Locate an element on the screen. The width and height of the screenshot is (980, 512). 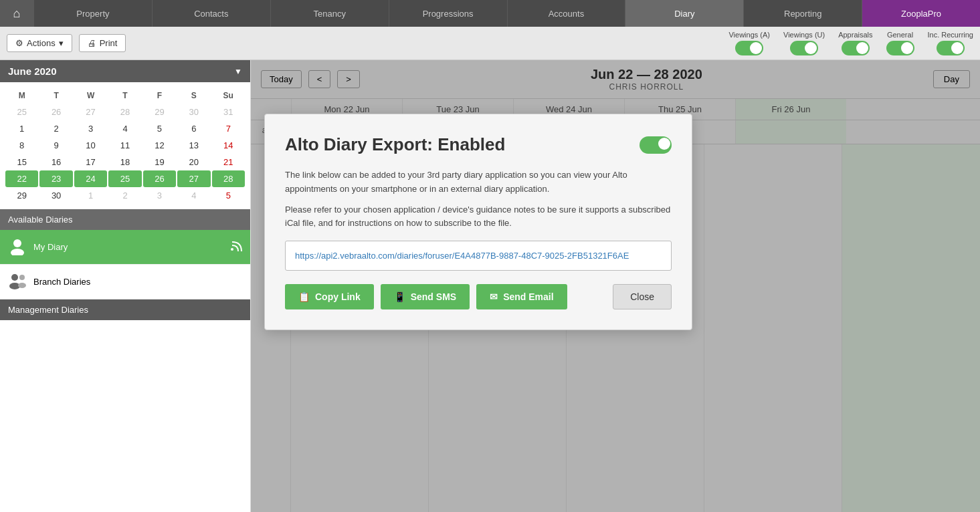
cal-day: 12 is located at coordinates (159, 146).